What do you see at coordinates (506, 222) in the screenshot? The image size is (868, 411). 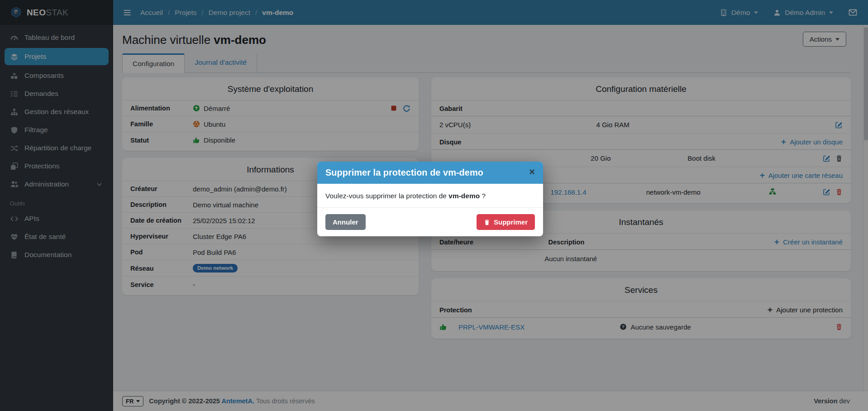 I see `confirm-delete-button: Supprimer` at bounding box center [506, 222].